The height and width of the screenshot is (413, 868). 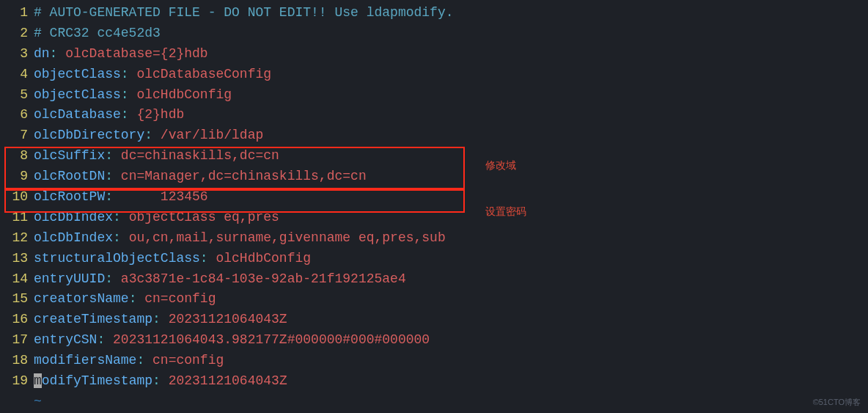 I want to click on line-number: 16, so click(x=17, y=320).